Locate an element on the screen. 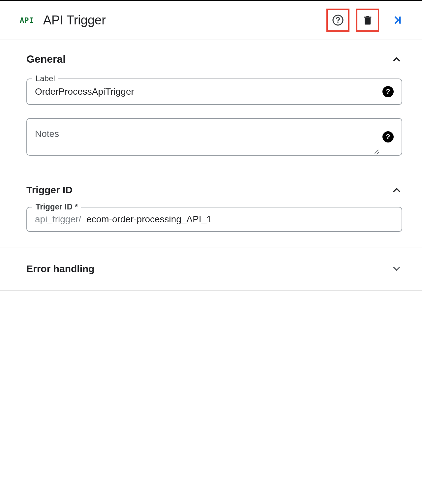  header-actions is located at coordinates (368, 20).